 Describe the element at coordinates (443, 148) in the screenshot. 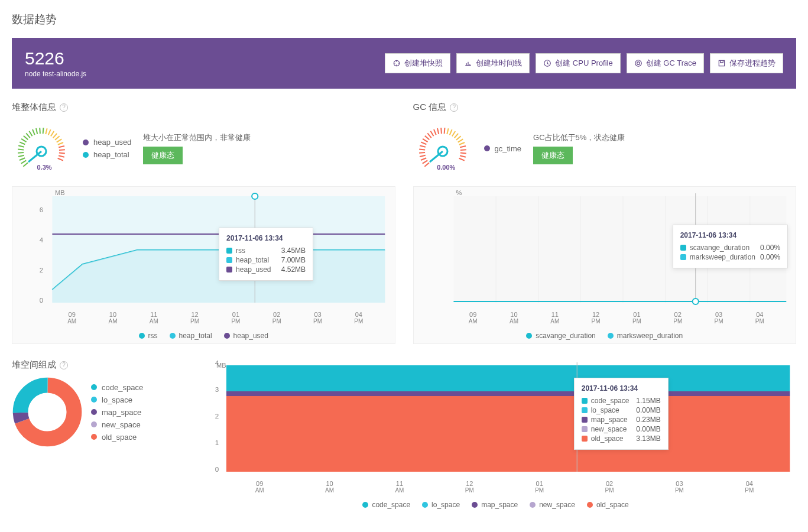

I see `gc-gauge: 0.00%` at that location.